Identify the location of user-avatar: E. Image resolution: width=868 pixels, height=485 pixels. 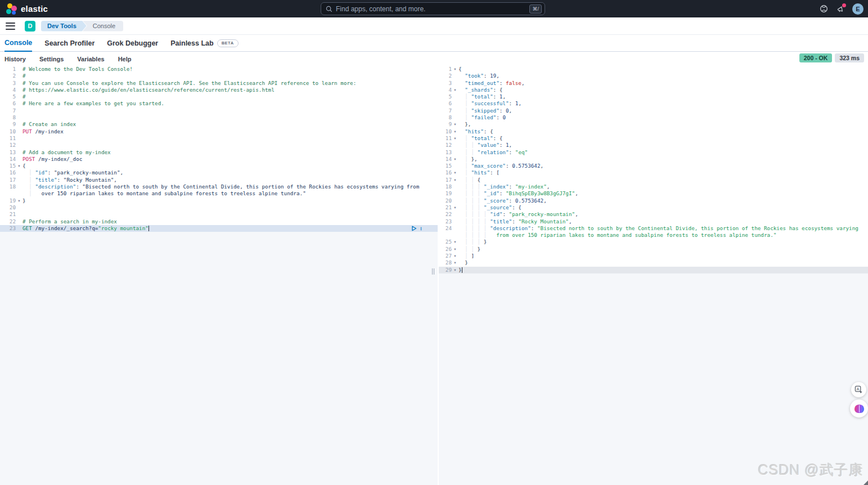
(858, 9).